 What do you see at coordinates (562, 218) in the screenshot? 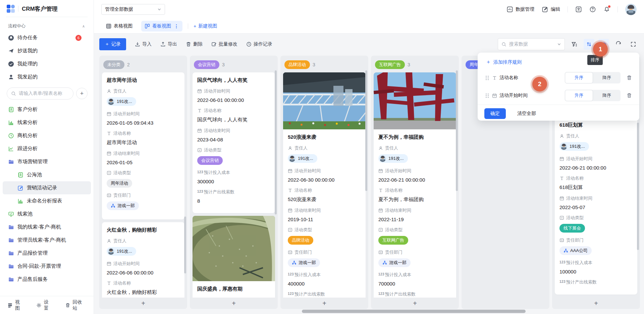
I see `select-field-icon` at bounding box center [562, 218].